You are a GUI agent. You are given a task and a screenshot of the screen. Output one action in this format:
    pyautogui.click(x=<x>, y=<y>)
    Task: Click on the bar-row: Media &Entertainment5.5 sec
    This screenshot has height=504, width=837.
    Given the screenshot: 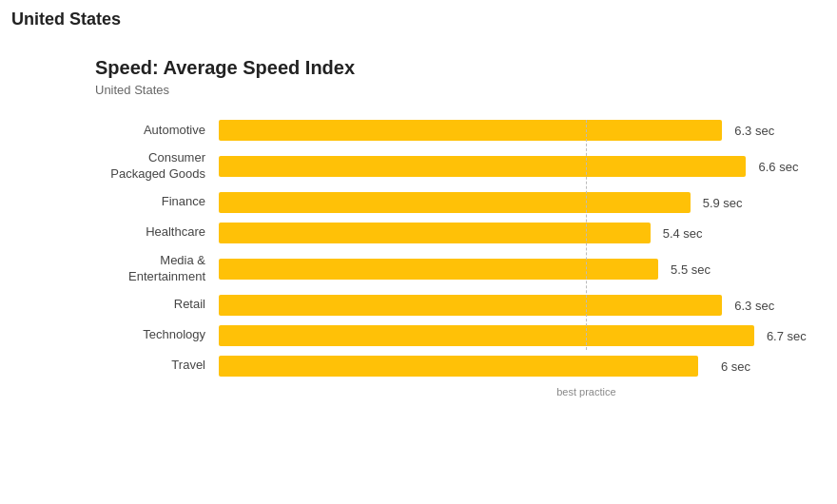 What is the action you would take?
    pyautogui.click(x=457, y=269)
    